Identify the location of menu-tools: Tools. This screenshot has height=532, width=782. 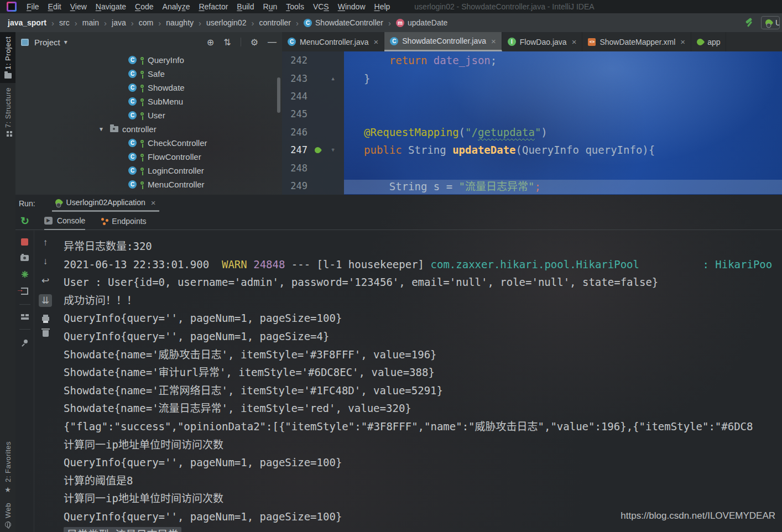
(295, 7).